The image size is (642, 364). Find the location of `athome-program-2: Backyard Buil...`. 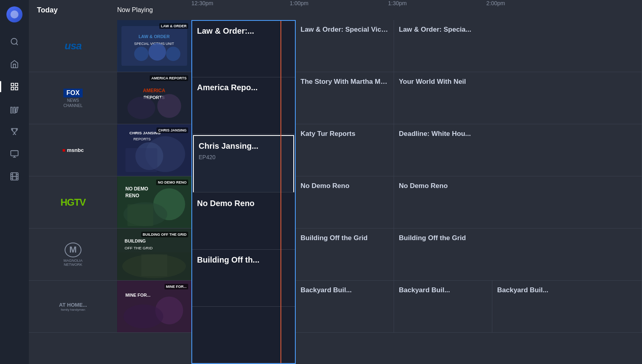

athome-program-2: Backyard Buil... is located at coordinates (443, 306).